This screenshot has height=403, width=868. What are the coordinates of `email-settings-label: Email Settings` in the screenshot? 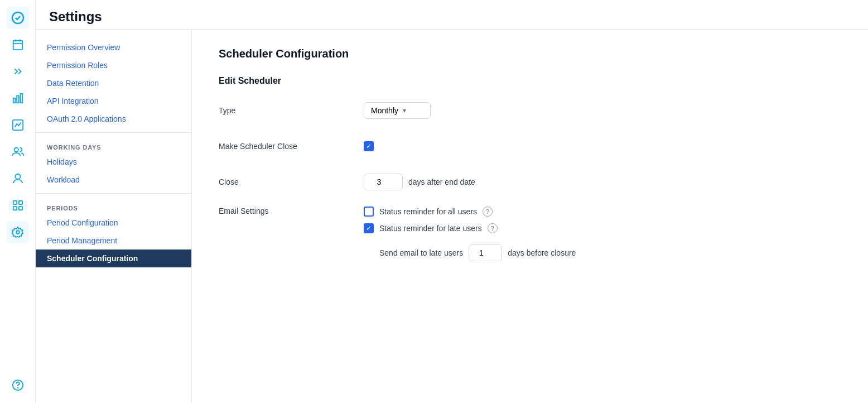 It's located at (291, 211).